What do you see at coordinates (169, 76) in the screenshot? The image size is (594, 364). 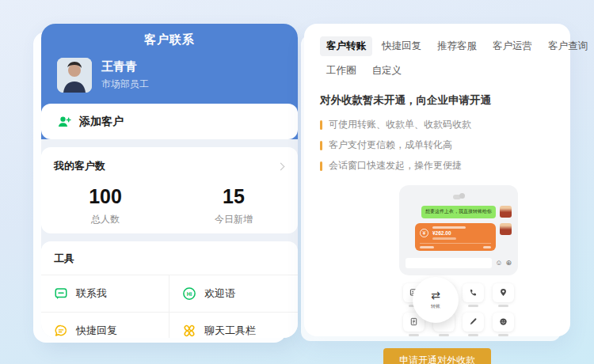 I see `profile-section: 王青青 市场部员工` at bounding box center [169, 76].